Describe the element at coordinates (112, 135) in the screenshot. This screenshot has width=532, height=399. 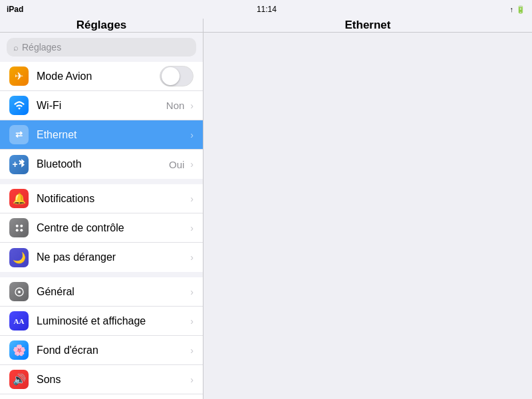
I see `ethernet-label: Ethernet` at that location.